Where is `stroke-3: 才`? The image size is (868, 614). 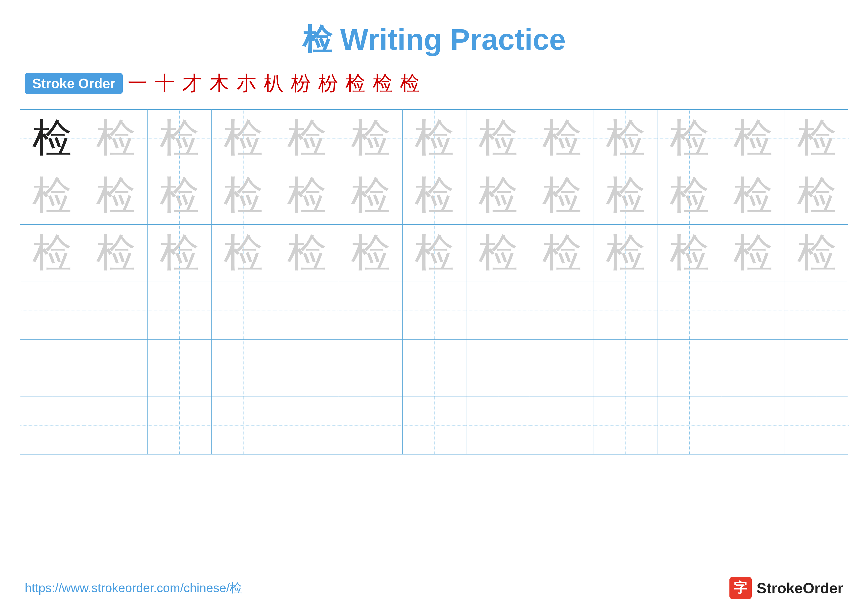 stroke-3: 才 is located at coordinates (192, 83).